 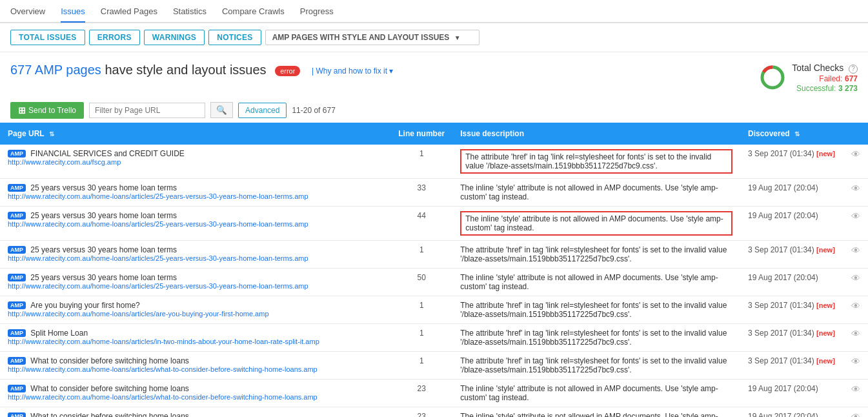 What do you see at coordinates (48, 37) in the screenshot?
I see `total-issues-button: TOTAL ISSUES` at bounding box center [48, 37].